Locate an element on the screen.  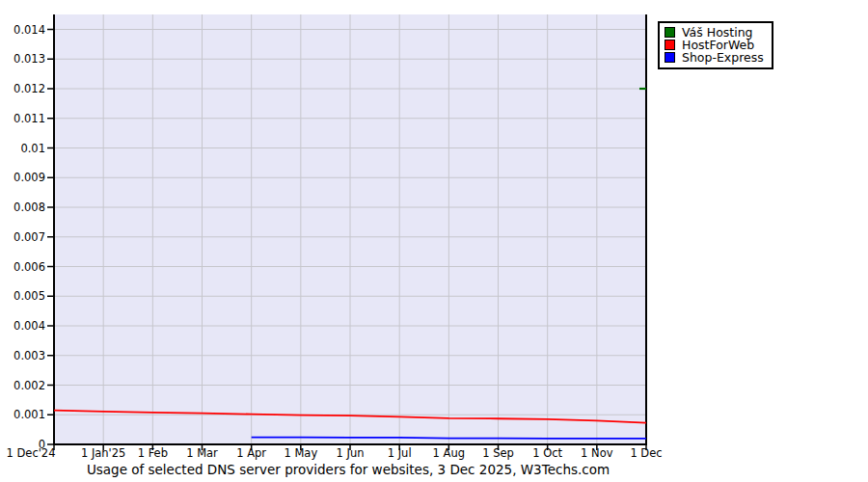
x-tick-label: 1 Feb is located at coordinates (152, 453).